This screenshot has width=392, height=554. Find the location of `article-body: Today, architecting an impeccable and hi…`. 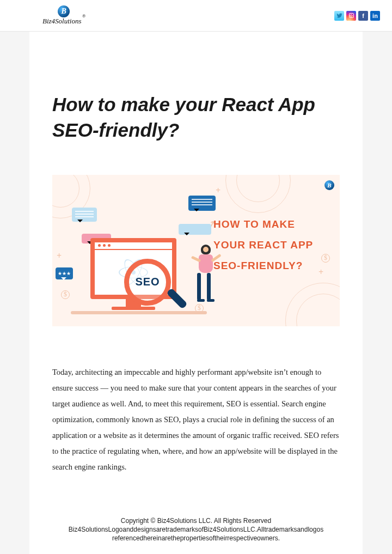

article-body: Today, architecting an impeccable and hi… is located at coordinates (196, 419).